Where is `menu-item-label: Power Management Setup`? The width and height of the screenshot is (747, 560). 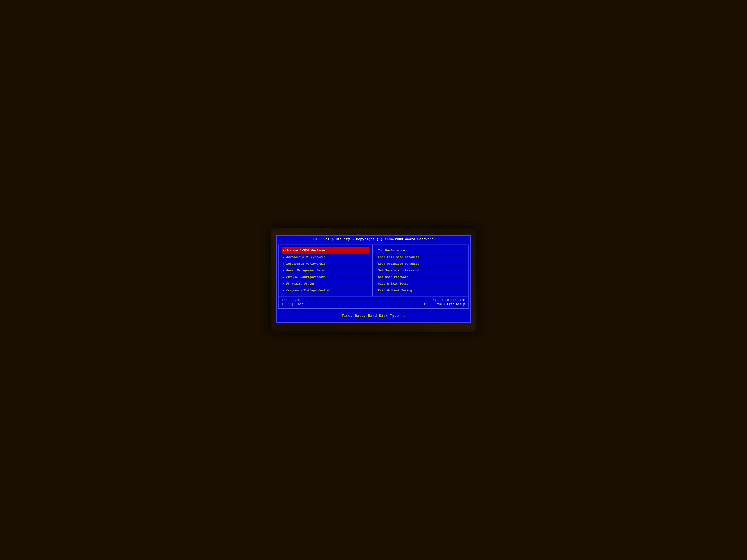
menu-item-label: Power Management Setup is located at coordinates (306, 270).